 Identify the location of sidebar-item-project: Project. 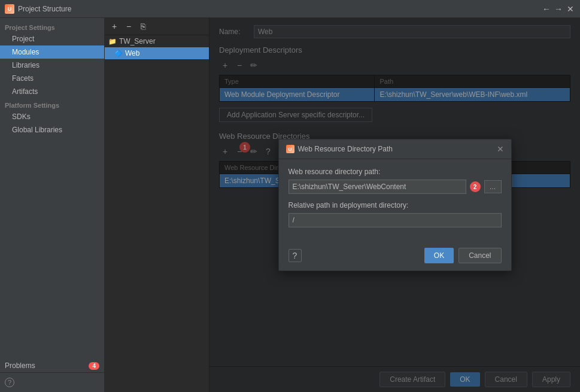
(52, 39).